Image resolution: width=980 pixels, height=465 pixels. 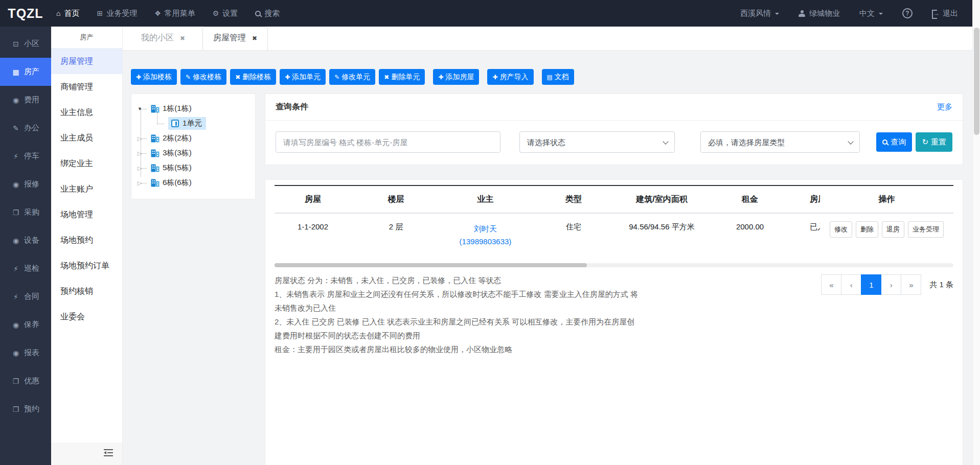 I want to click on user-icon, so click(x=802, y=13).